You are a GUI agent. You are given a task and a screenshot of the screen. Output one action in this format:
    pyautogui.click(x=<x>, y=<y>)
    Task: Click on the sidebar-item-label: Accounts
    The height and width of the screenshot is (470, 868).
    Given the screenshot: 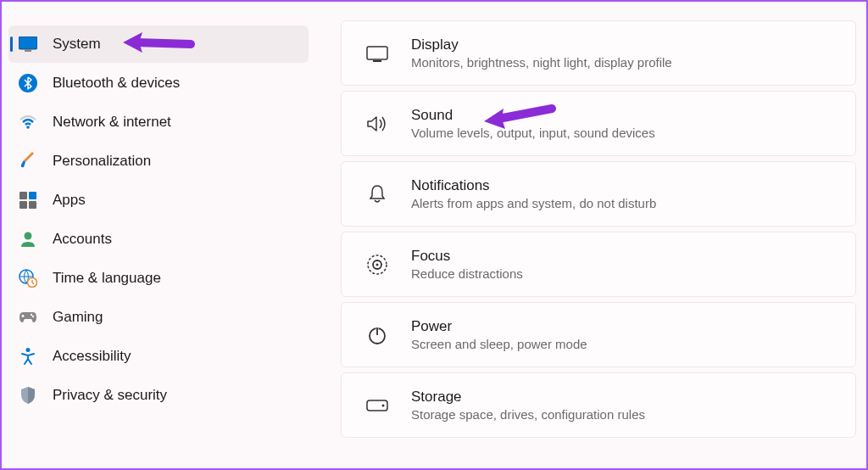 What is the action you would take?
    pyautogui.click(x=82, y=239)
    